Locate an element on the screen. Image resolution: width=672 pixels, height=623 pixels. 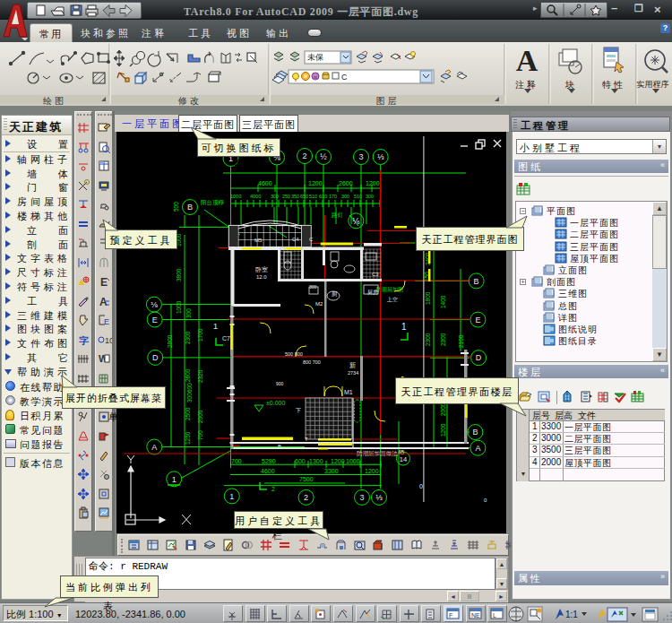
svg-text: A is located at coordinates (154, 447).